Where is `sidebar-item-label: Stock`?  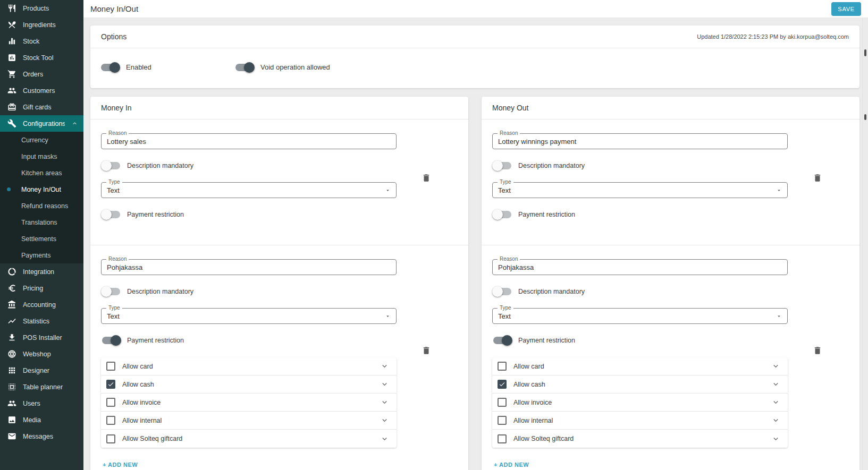 sidebar-item-label: Stock is located at coordinates (50, 41).